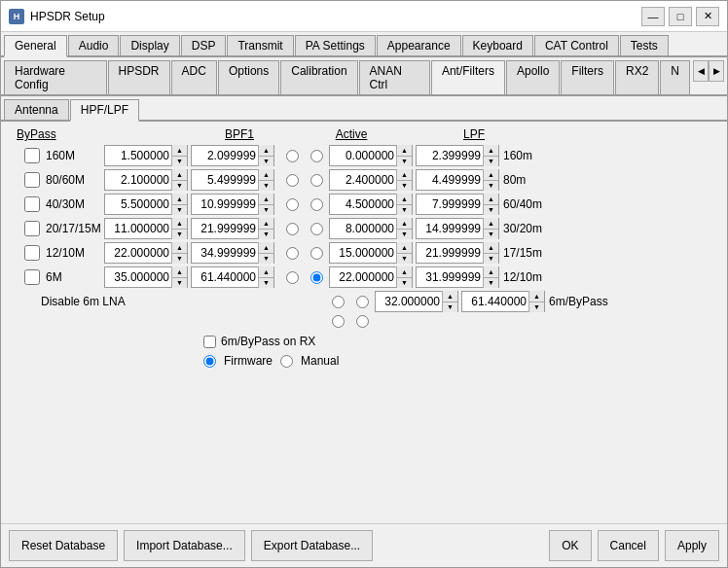 The width and height of the screenshot is (728, 568). I want to click on lpf-high-up-4: ▲, so click(491, 248).